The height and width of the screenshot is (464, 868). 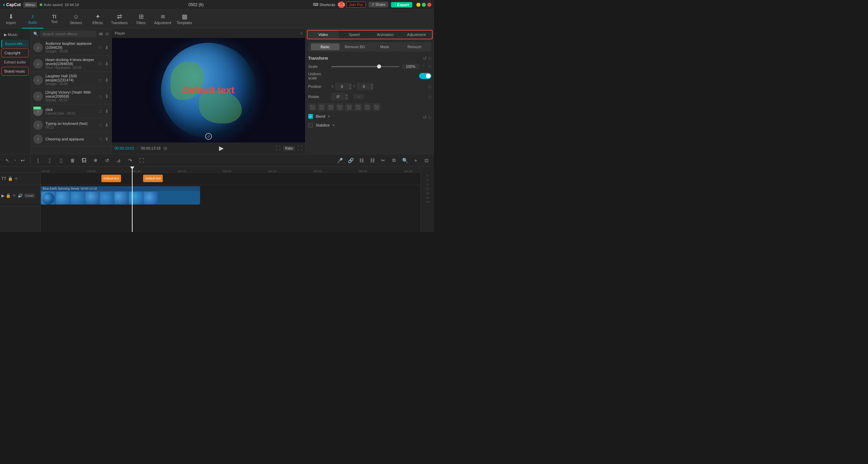 What do you see at coordinates (132, 199) in the screenshot?
I see `playhead` at bounding box center [132, 199].